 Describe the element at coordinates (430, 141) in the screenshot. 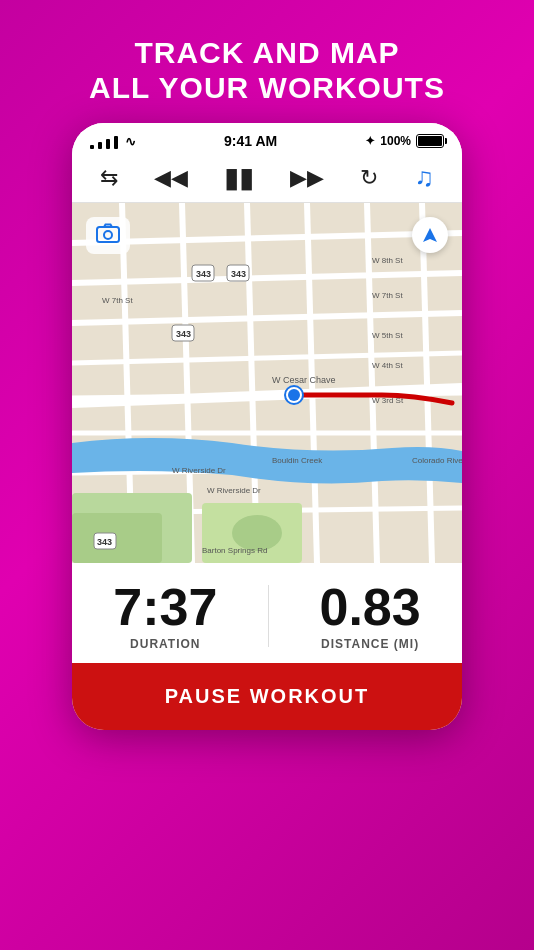

I see `battery-icon` at that location.